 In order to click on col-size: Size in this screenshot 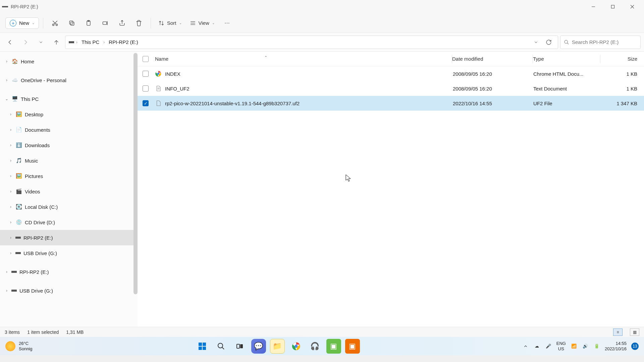, I will do `click(622, 59)`.